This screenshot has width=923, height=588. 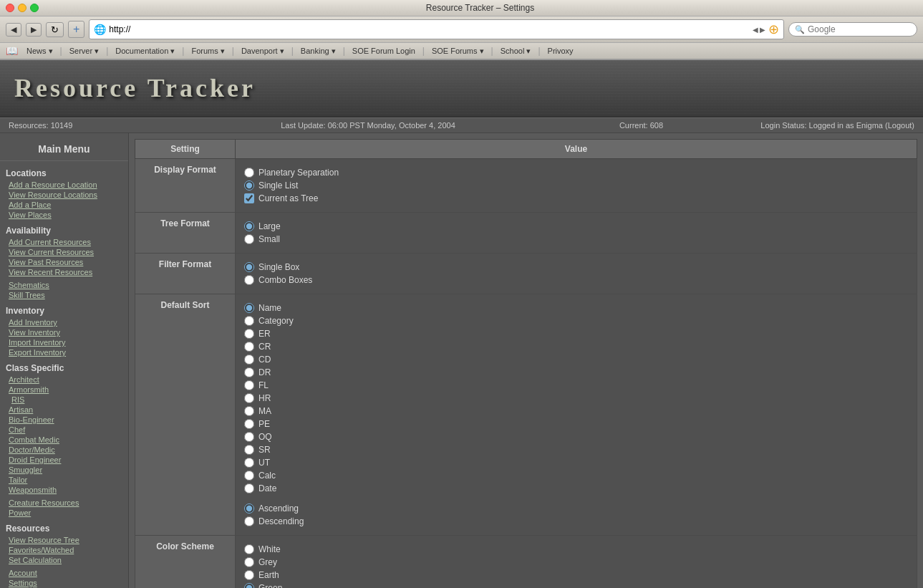 What do you see at coordinates (11, 51) in the screenshot?
I see `bookmarks-icon: 📖` at bounding box center [11, 51].